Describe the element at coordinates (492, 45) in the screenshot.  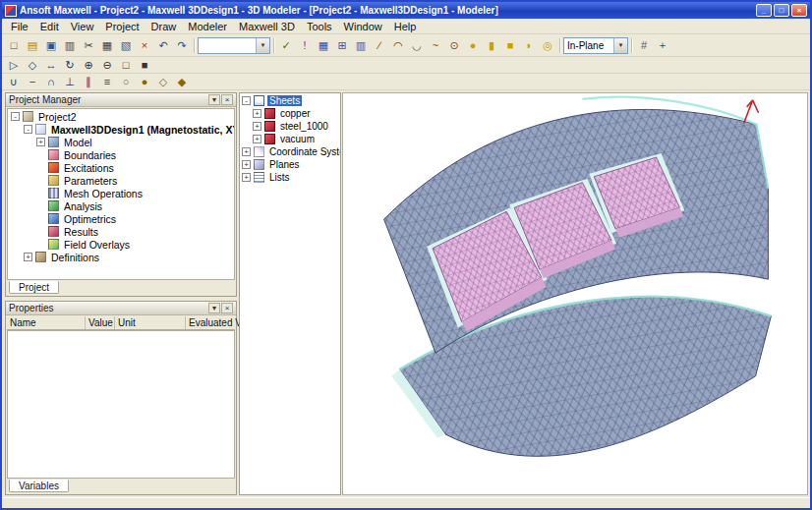
I see `draw-cylinder-button: ▮` at that location.